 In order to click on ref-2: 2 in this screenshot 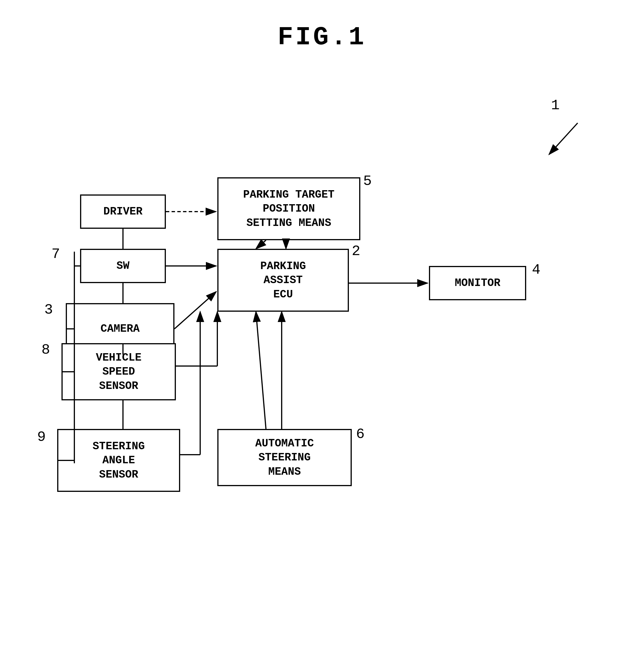, I will do `click(356, 251)`.